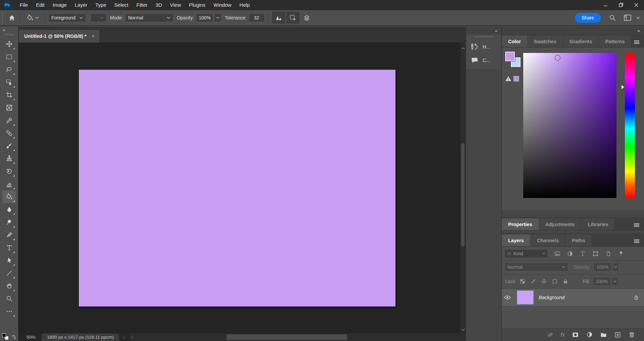  What do you see at coordinates (9, 311) in the screenshot?
I see `more-tools-button` at bounding box center [9, 311].